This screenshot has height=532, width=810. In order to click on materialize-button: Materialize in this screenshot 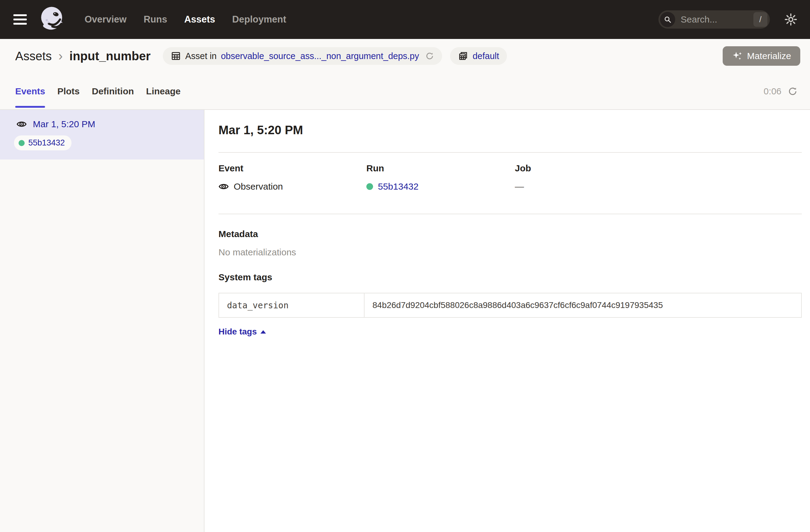, I will do `click(761, 56)`.